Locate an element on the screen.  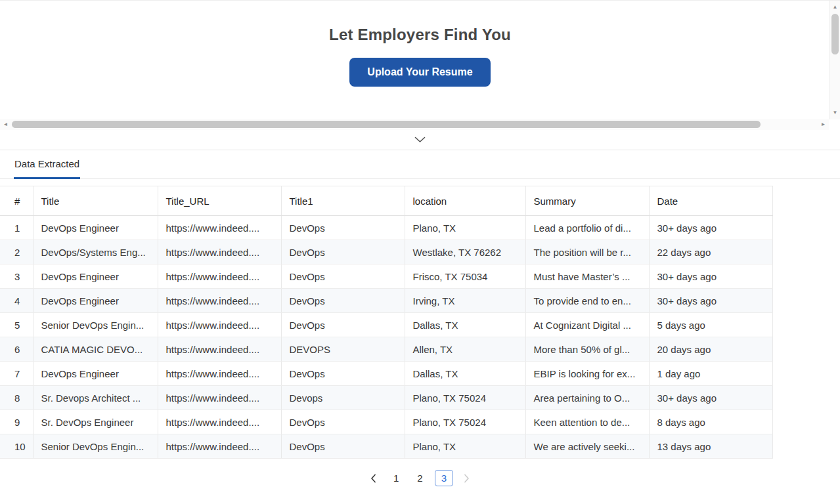
table-cell: Lead a portfolio of di... is located at coordinates (587, 228).